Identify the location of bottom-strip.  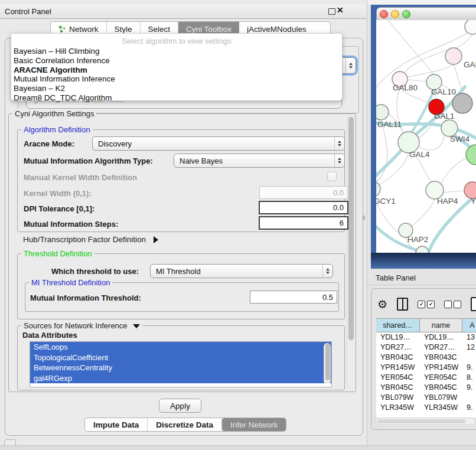
(238, 448).